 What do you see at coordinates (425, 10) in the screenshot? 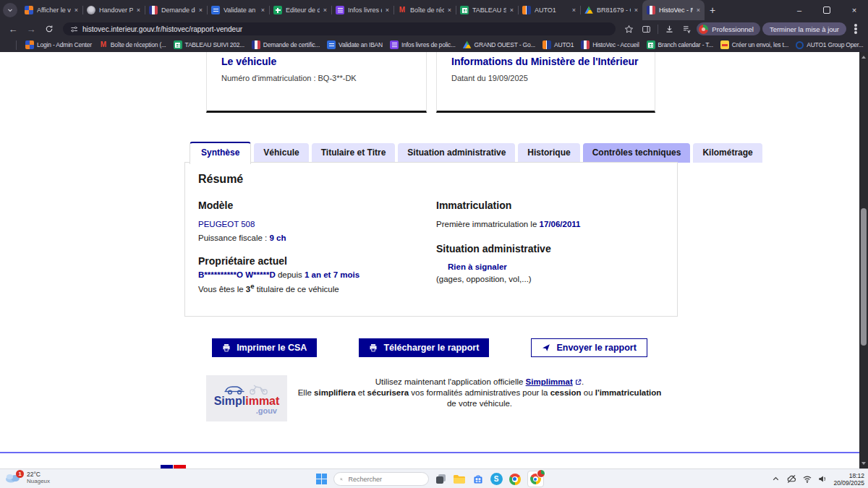
I see `browser-tab: Boîte de récept×` at bounding box center [425, 10].